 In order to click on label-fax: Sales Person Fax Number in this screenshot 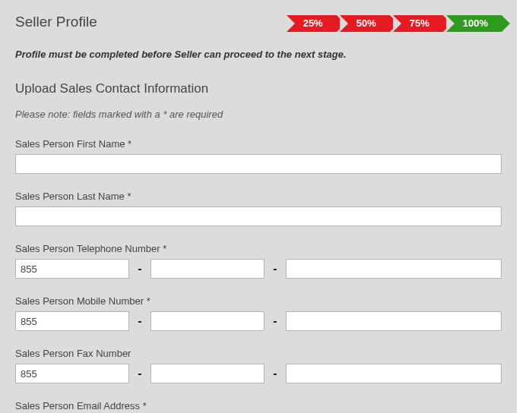, I will do `click(258, 354)`.